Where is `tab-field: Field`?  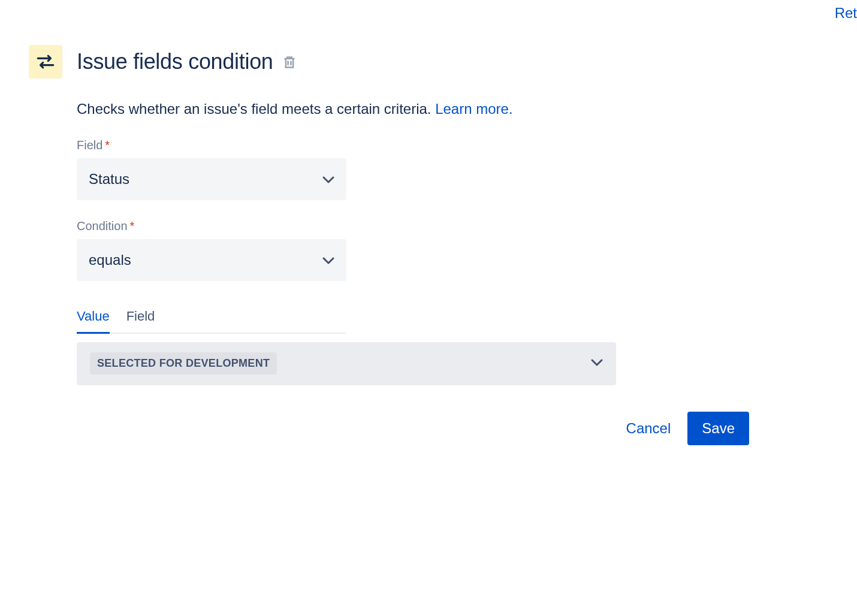
tab-field: Field is located at coordinates (141, 321).